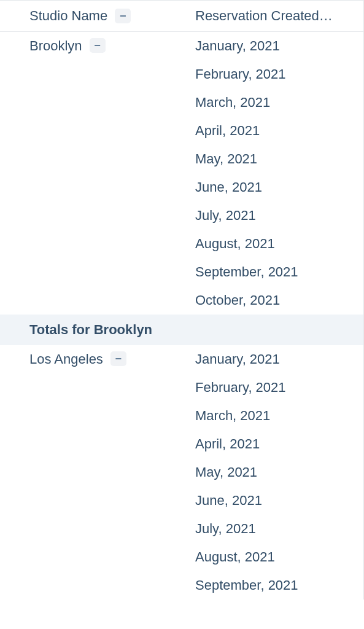  Describe the element at coordinates (69, 16) in the screenshot. I see `column-header-label: Studio Name` at that location.